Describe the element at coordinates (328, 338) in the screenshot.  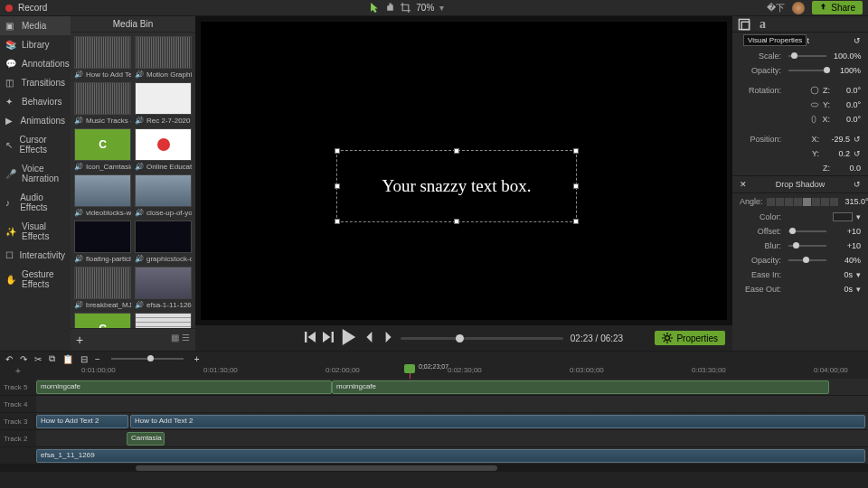
I see `next-frame-button` at that location.